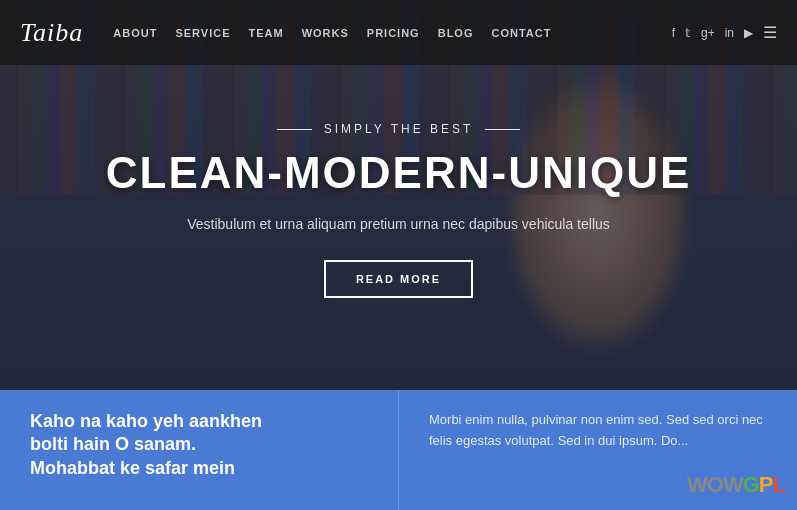  I want to click on subtitle-line-left, so click(294, 130).